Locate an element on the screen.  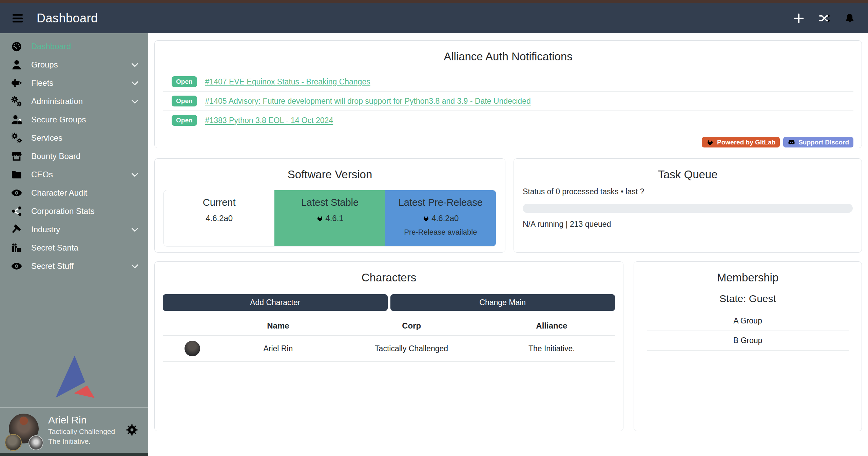
user-name: Ariel Rin is located at coordinates (81, 420).